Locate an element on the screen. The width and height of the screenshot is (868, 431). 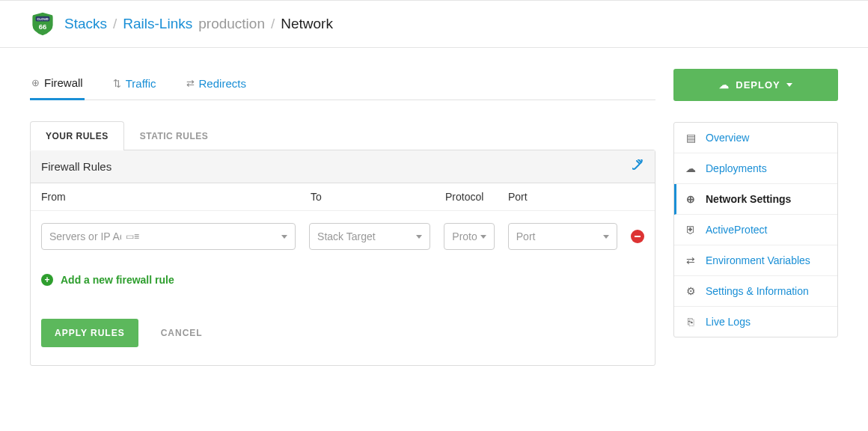
plug-icon is located at coordinates (638, 166).